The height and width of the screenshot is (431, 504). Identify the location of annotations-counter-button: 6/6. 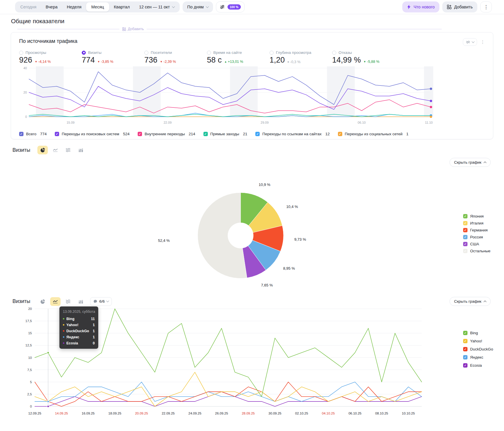
(101, 302).